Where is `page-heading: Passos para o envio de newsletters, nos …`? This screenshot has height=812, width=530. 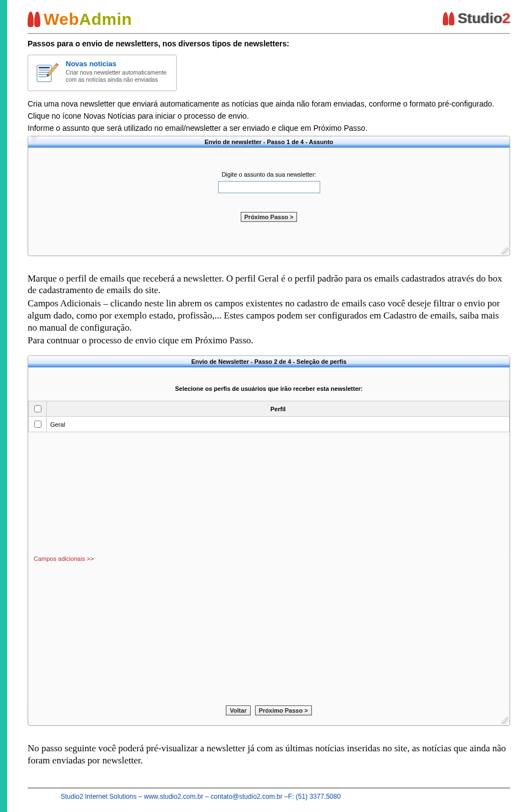 page-heading: Passos para o envio de newsletters, nos … is located at coordinates (269, 44).